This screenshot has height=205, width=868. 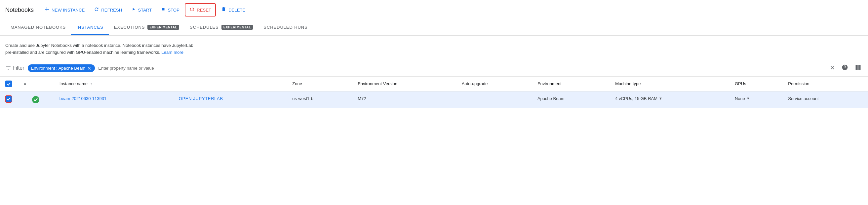 What do you see at coordinates (404, 100) in the screenshot?
I see `row-env-version-cell: M72` at bounding box center [404, 100].